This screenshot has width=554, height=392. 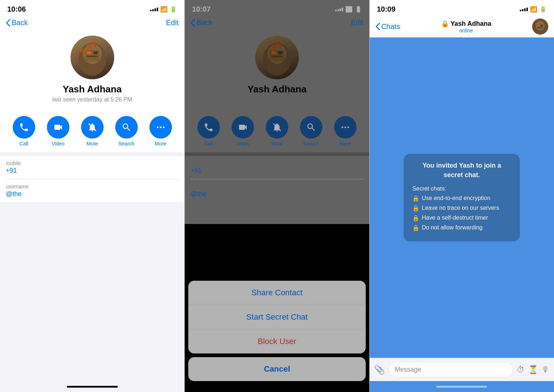 What do you see at coordinates (540, 27) in the screenshot?
I see `chat-avatar` at bounding box center [540, 27].